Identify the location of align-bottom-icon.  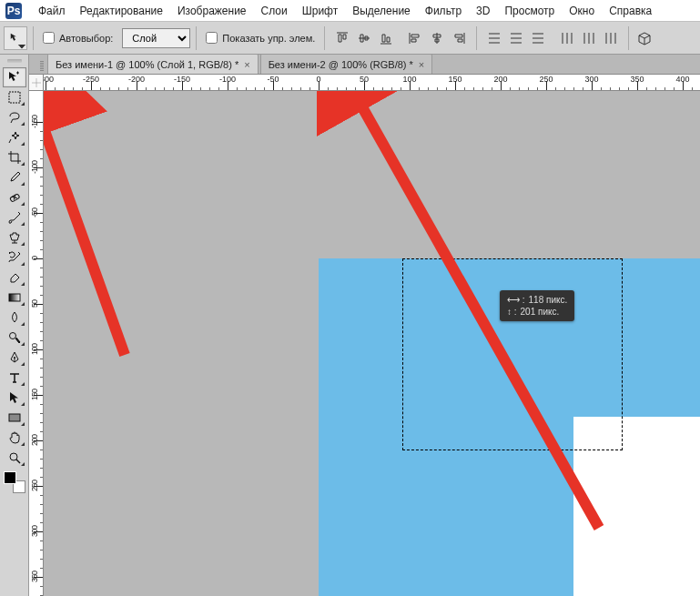
(386, 38).